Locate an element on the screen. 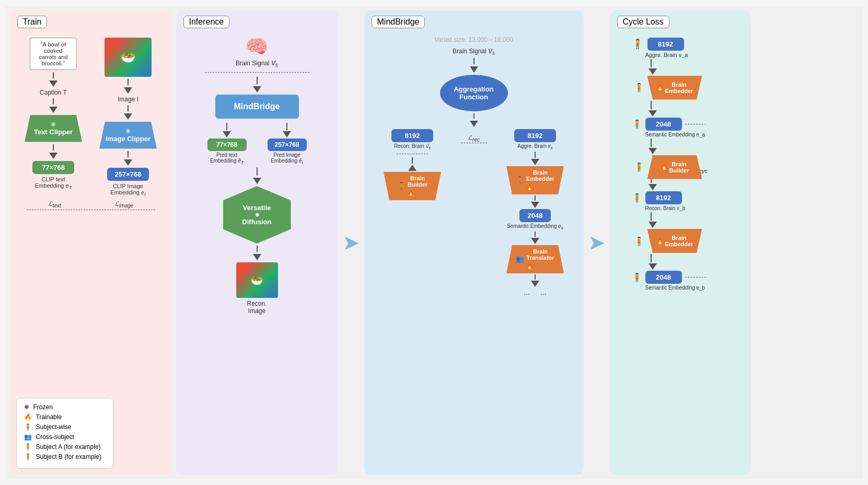 The width and height of the screenshot is (868, 485). dots-right: ... is located at coordinates (543, 292).